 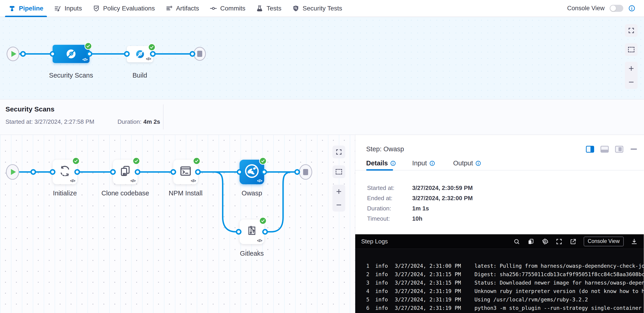 I want to click on log-line: 2 info 3/27/2024, 2:31:15 PM Digest: sha…, so click(x=500, y=274).